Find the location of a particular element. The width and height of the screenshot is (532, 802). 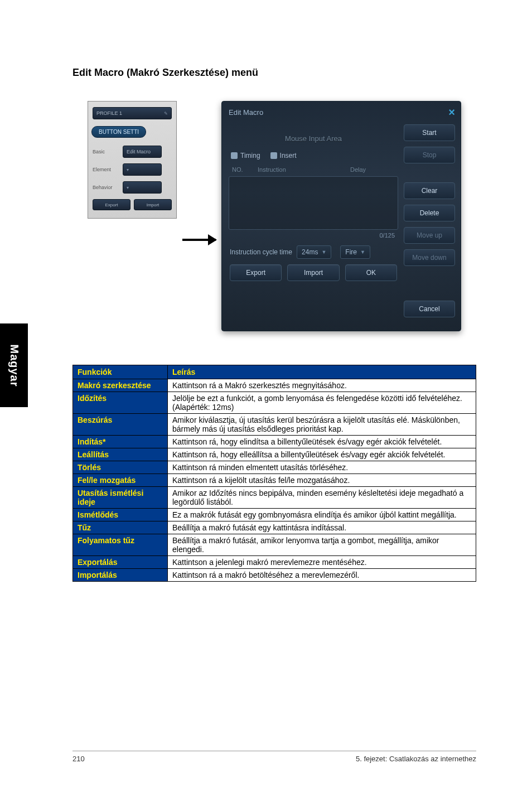

th-func: Funkciók is located at coordinates (120, 373).